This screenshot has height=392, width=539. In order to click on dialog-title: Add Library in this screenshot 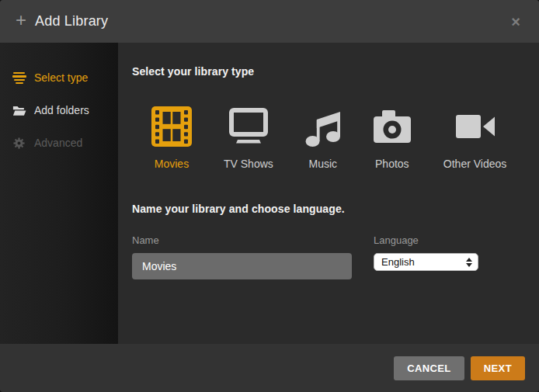, I will do `click(71, 22)`.